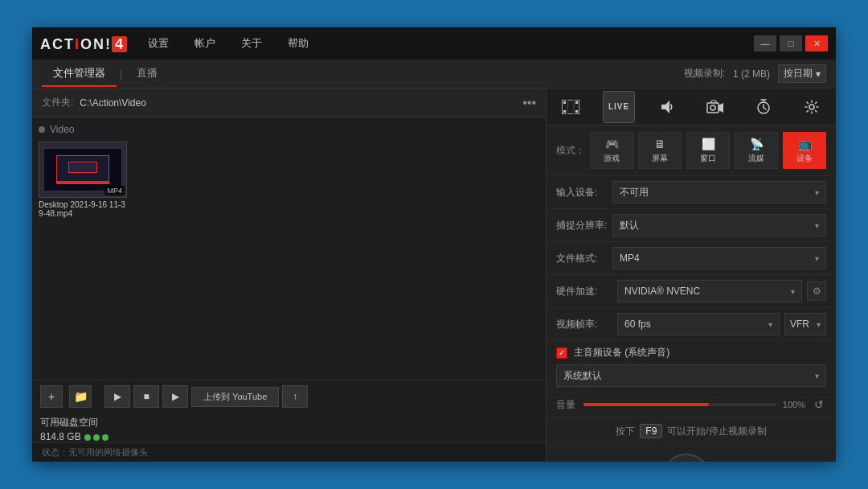 The height and width of the screenshot is (489, 868). I want to click on mp4-badge: MP4, so click(114, 191).